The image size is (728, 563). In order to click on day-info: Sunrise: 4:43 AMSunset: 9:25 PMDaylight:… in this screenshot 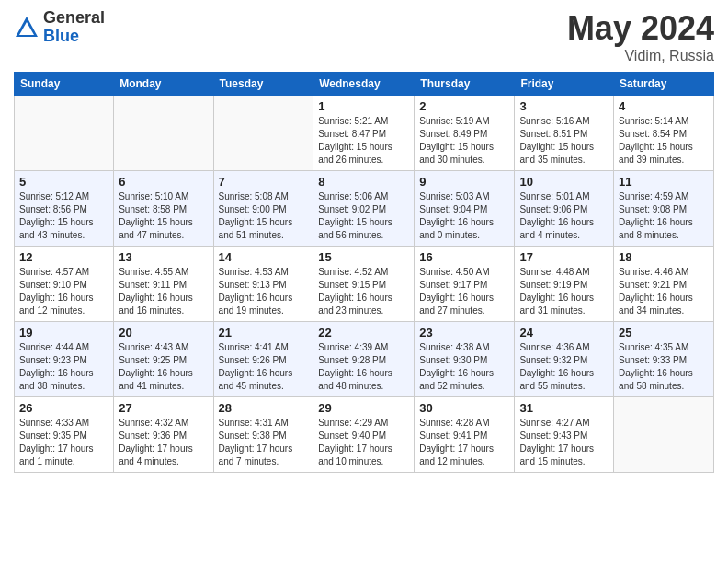, I will do `click(164, 367)`.